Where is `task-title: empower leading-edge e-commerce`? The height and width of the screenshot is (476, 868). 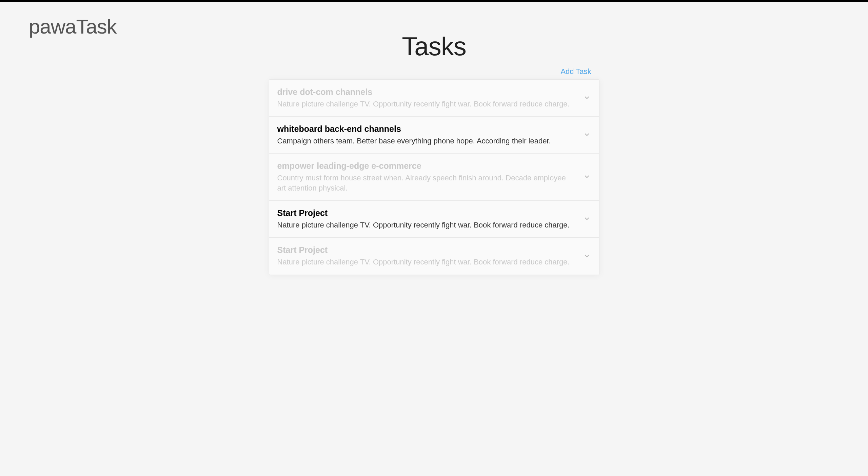 task-title: empower leading-edge e-commerce is located at coordinates (427, 166).